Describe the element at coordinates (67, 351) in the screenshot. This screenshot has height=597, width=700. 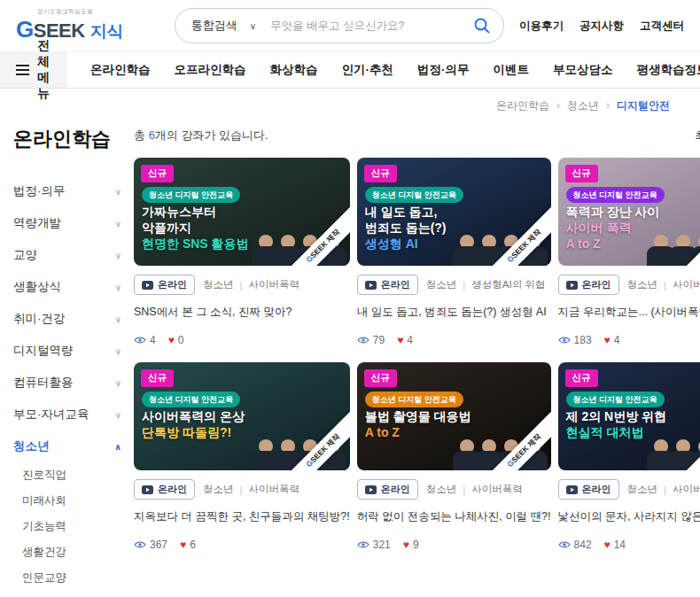
I see `sidebar-item: 디지털역량∨` at that location.